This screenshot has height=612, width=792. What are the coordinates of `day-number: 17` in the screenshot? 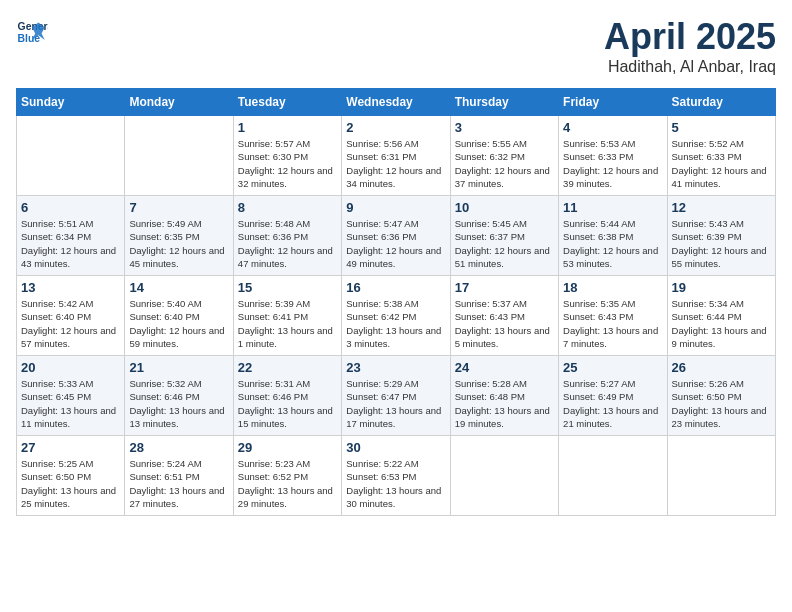 It's located at (504, 288).